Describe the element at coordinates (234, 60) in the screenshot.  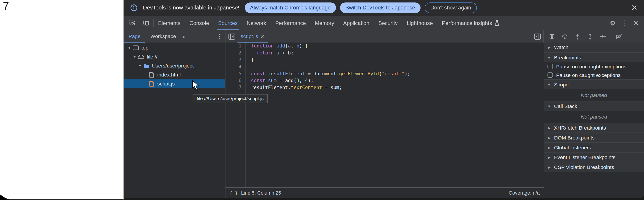
I see `line-number: 3` at that location.